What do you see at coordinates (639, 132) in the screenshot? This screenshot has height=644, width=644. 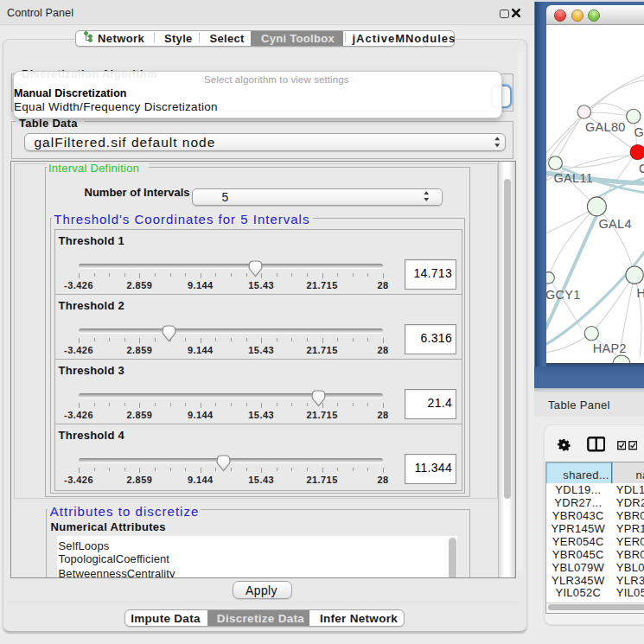 I see `svg-text: GA` at bounding box center [639, 132].